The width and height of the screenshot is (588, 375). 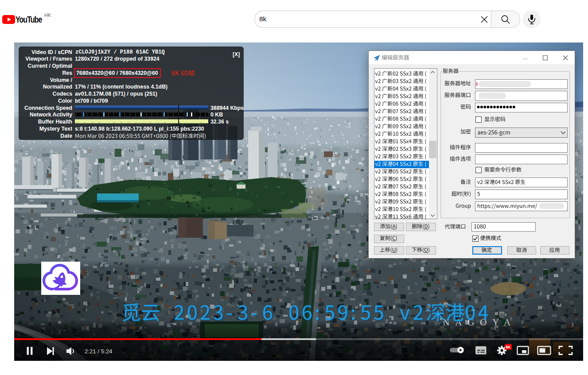 What do you see at coordinates (508, 347) in the screenshot?
I see `svg-text: 8K` at bounding box center [508, 347].